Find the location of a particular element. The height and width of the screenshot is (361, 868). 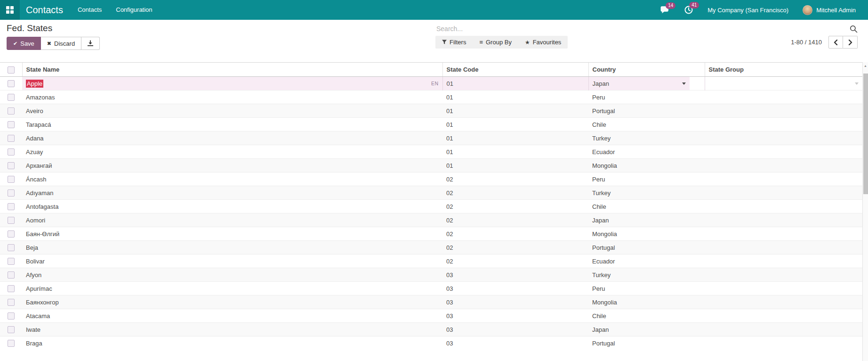

state-name-cell: Iwate is located at coordinates (233, 330).